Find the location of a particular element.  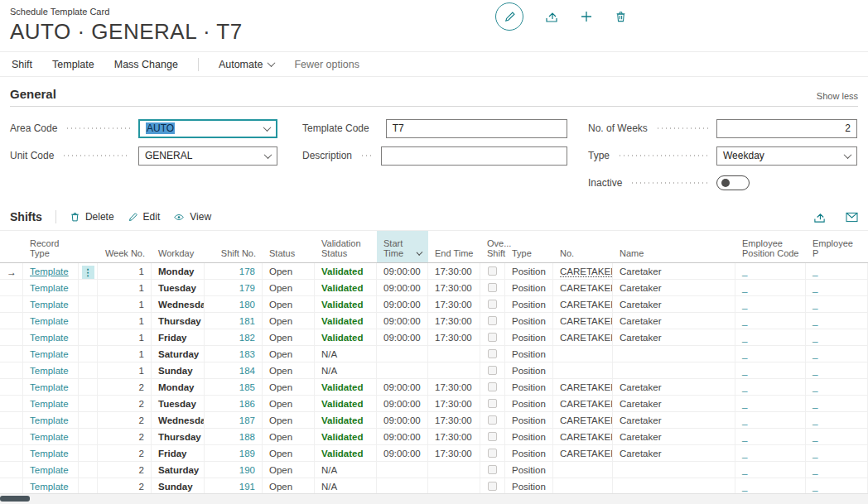

shift-no-link: 184 is located at coordinates (247, 371).